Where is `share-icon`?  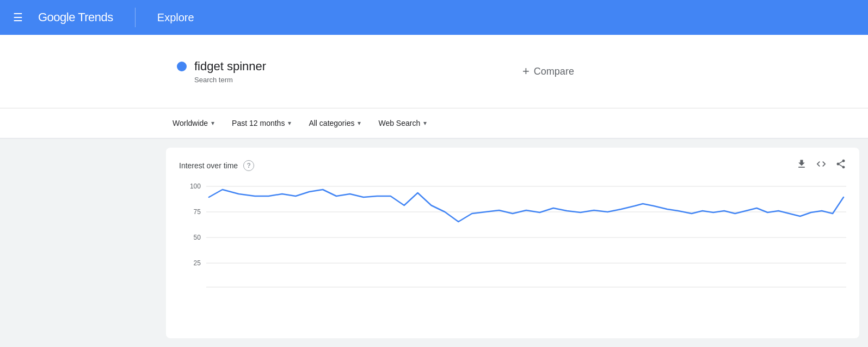 share-icon is located at coordinates (841, 166).